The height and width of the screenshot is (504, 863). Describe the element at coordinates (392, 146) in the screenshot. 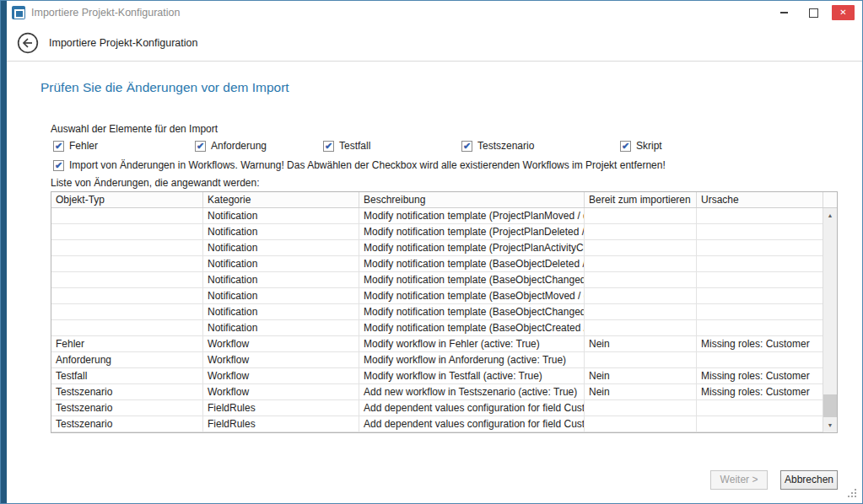

I see `checkbox-testfall: ✔Testfall` at that location.